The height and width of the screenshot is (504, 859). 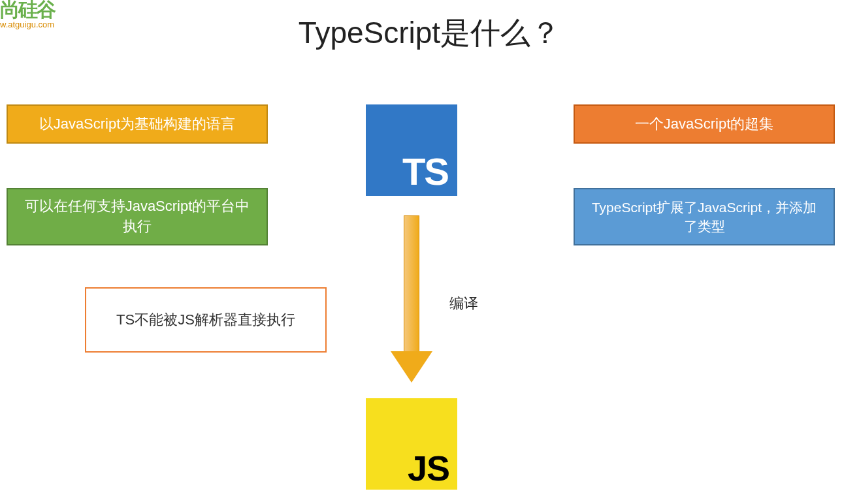 I want to click on feature-box-extends-types: TypeScript扩展了JavaScript，并添加了类型, so click(x=704, y=217).